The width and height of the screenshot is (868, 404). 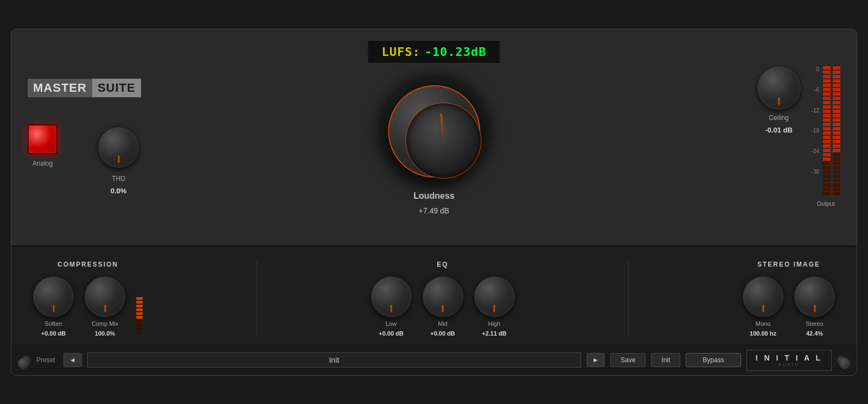 What do you see at coordinates (815, 306) in the screenshot?
I see `stereo-item: Stereo 42.4%` at bounding box center [815, 306].